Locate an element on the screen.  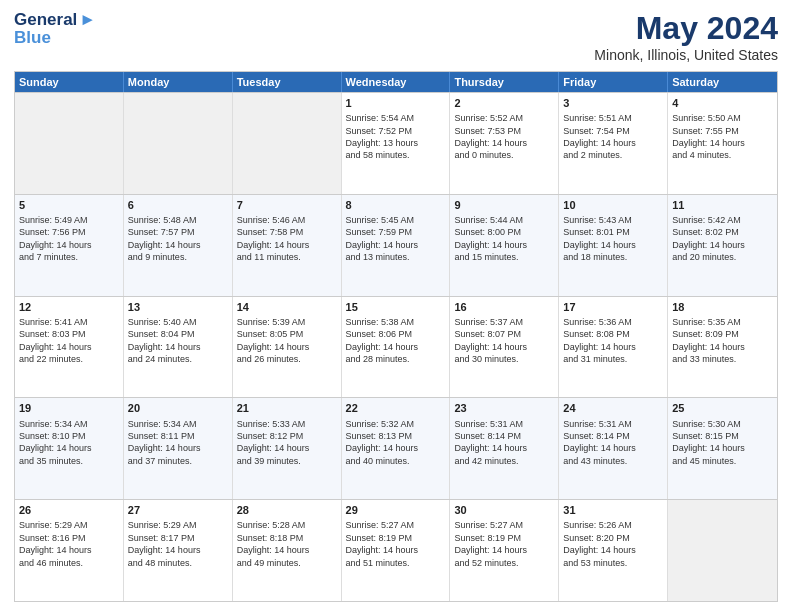
day-info: Sunrise: 5:37 AM Sunset: 8:07 PM Dayligh… is located at coordinates (490, 340).